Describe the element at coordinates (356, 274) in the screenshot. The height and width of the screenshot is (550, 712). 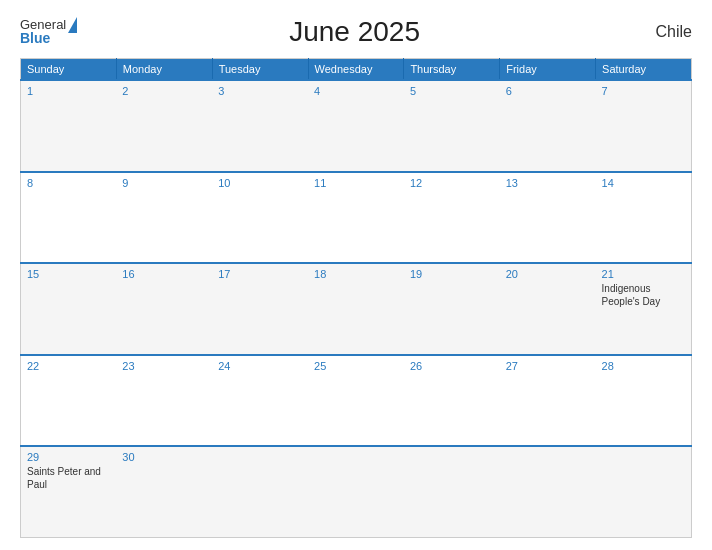
I see `day-number: 18` at that location.